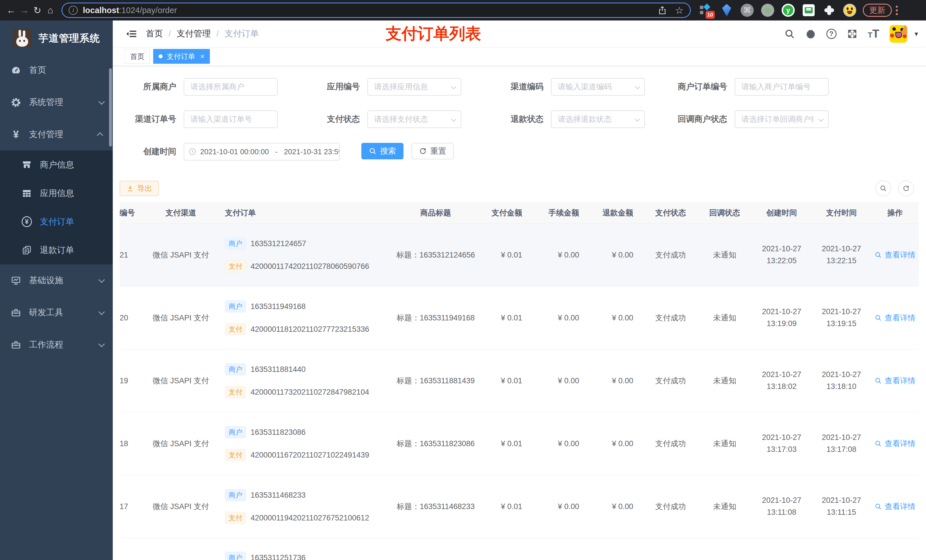 This screenshot has height=560, width=926. I want to click on table-row: 17 微信 JSAPI 支付 商户1635311468233 支付4200001…, so click(519, 507).